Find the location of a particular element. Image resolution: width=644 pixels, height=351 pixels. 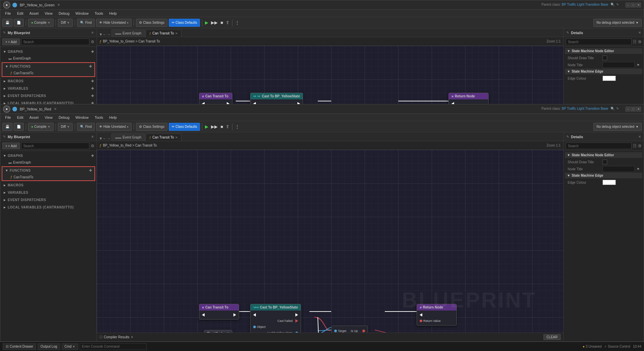

save-btn-top: 💾 is located at coordinates (7, 23).